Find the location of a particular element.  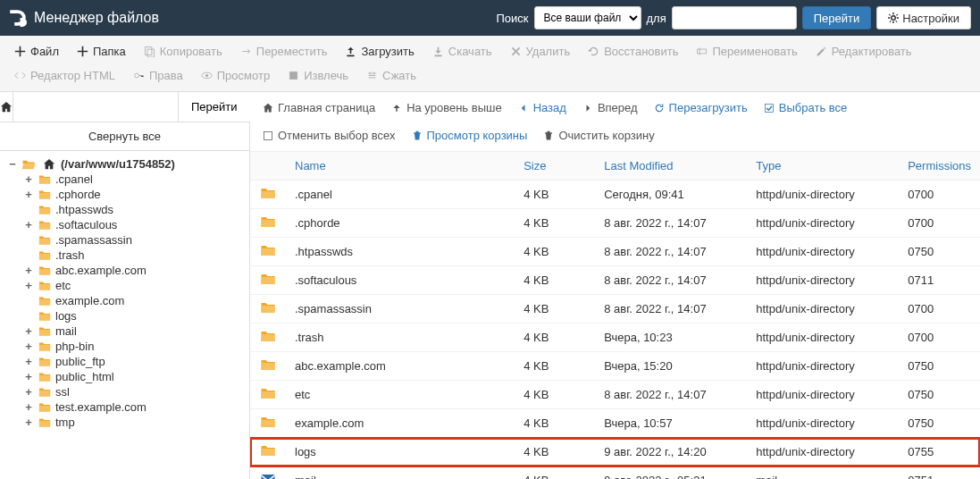

tree-item: +tmp is located at coordinates (132, 422).